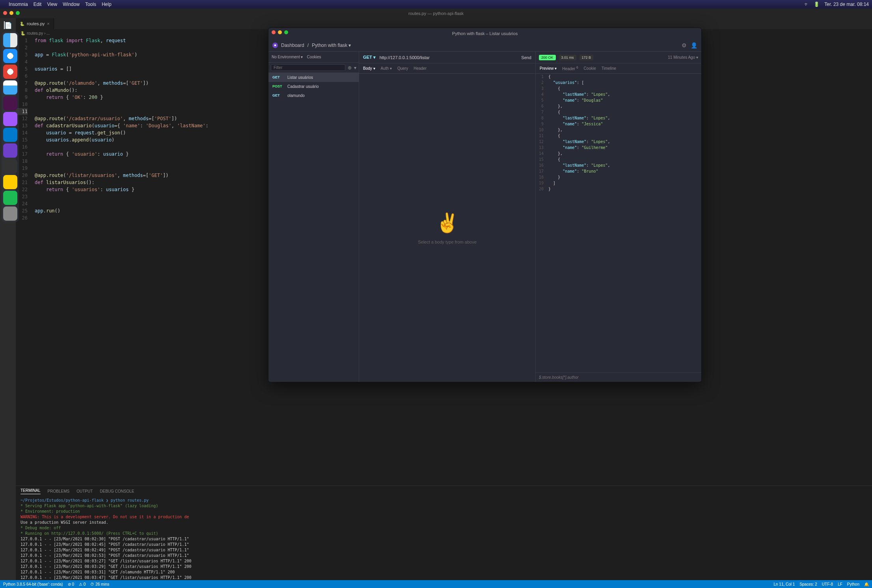 This screenshot has height=588, width=872. Describe the element at coordinates (10, 103) in the screenshot. I see `dock-slack-icon` at that location.